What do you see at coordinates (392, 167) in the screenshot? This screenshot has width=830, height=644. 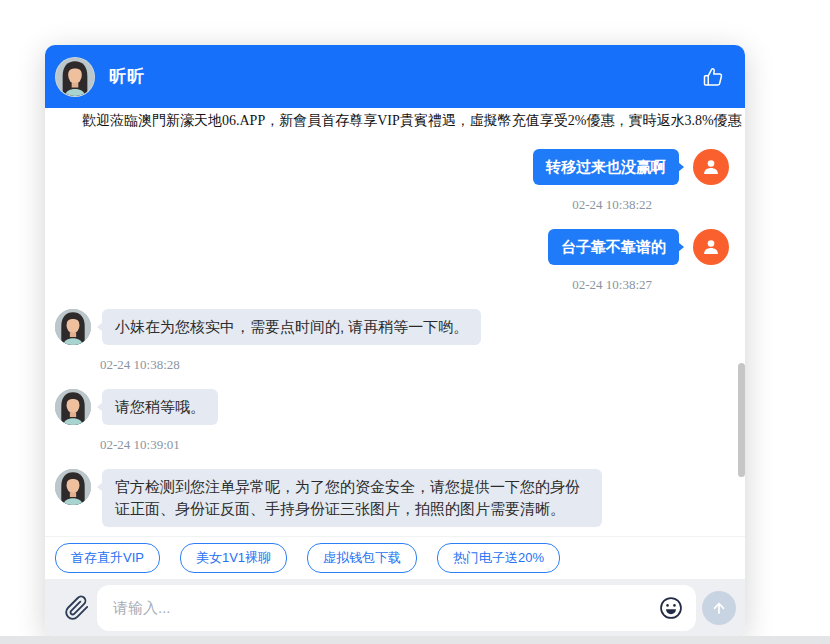 I see `message-row-user: 转移过来也没赢啊` at bounding box center [392, 167].